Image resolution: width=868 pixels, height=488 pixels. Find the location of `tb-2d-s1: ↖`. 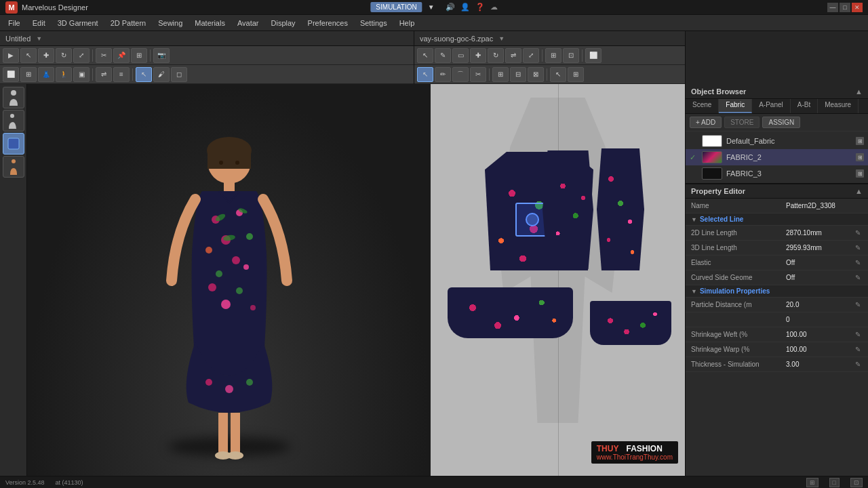

tb-2d-s1: ↖ is located at coordinates (558, 75).